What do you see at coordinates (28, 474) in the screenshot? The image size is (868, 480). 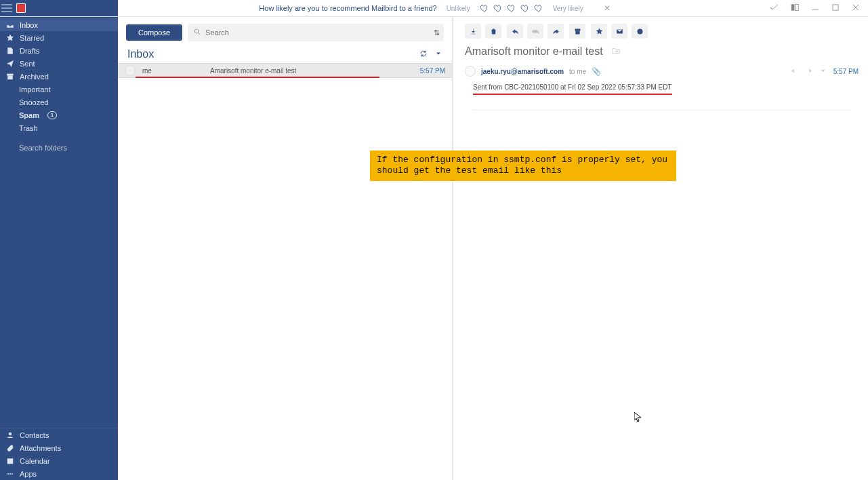 I see `sidebar-item-label: Apps` at bounding box center [28, 474].